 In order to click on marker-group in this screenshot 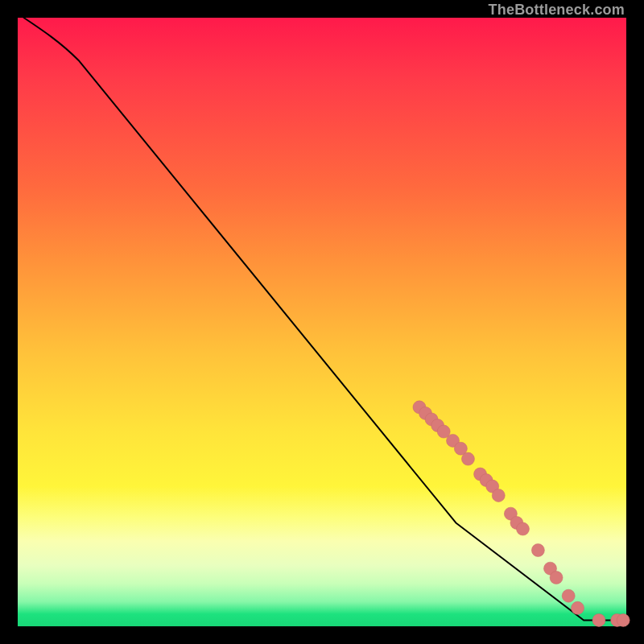, I will do `click(522, 514)`.